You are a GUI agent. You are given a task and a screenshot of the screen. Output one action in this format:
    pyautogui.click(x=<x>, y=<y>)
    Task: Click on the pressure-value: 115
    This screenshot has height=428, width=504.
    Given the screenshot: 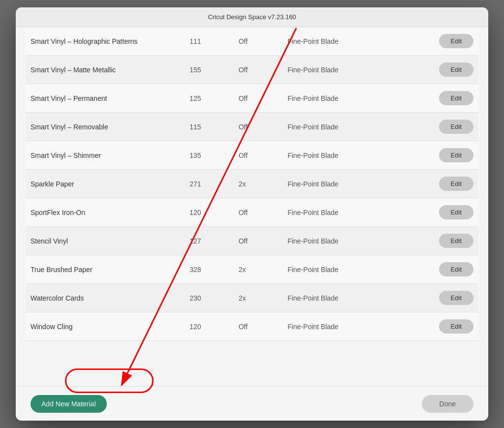 What is the action you would take?
    pyautogui.click(x=209, y=127)
    